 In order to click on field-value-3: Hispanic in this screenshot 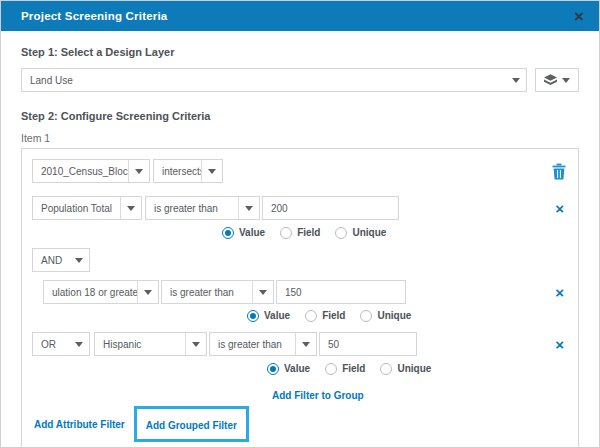, I will do `click(140, 344)`.